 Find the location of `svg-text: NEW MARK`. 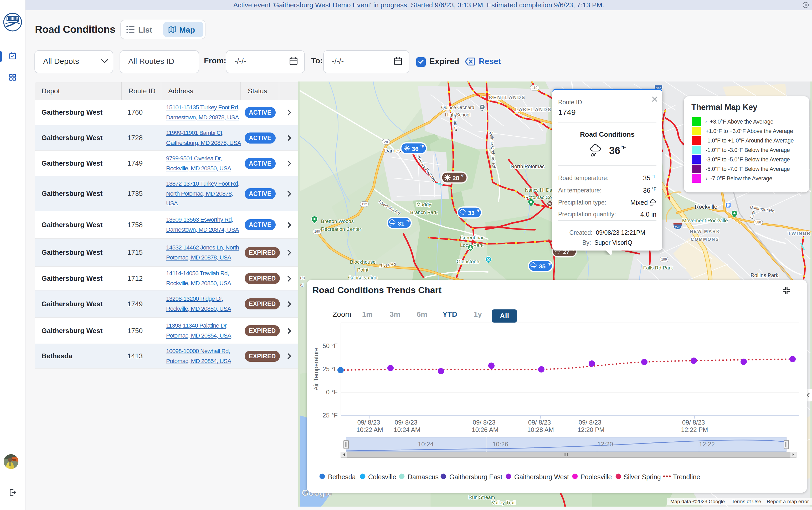

svg-text: NEW MARK is located at coordinates (705, 231).